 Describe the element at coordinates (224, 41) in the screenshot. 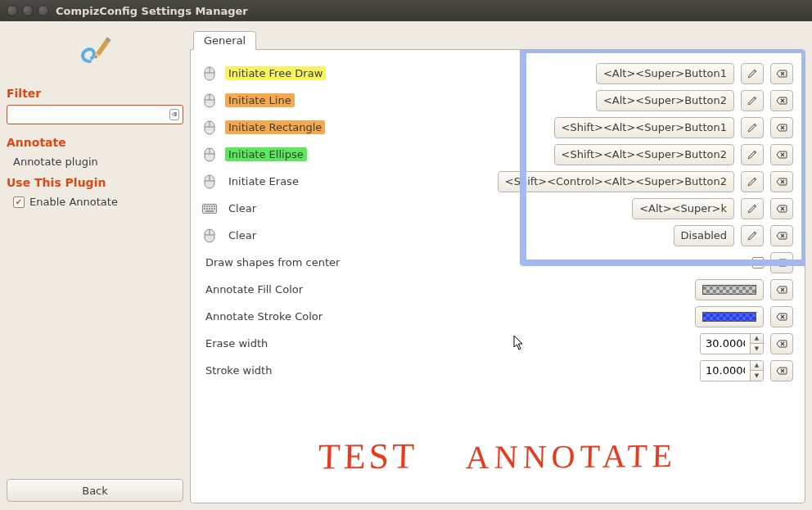

I see `tab-general: General` at that location.